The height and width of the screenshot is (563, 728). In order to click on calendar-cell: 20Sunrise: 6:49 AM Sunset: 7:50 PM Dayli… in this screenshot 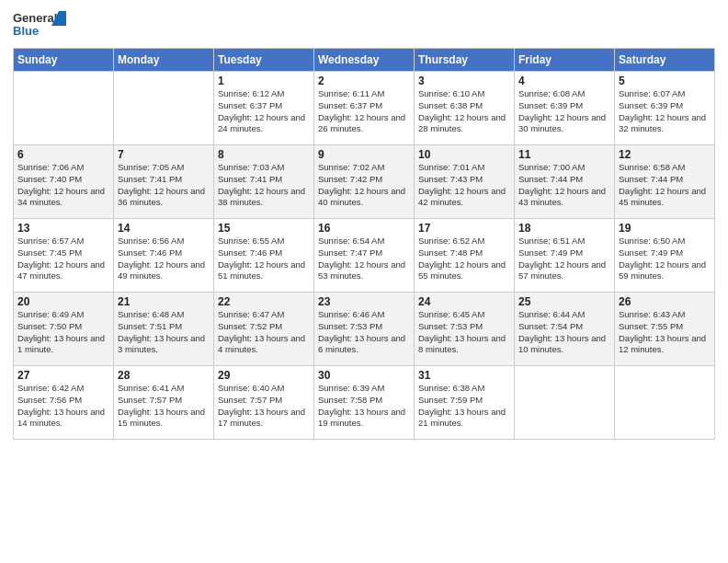, I will do `click(64, 329)`.